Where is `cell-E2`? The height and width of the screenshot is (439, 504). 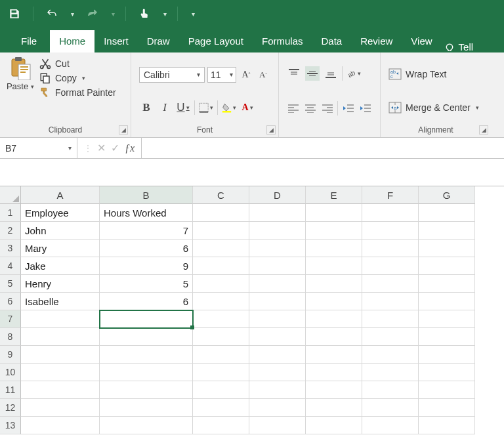
cell-E2 is located at coordinates (334, 231).